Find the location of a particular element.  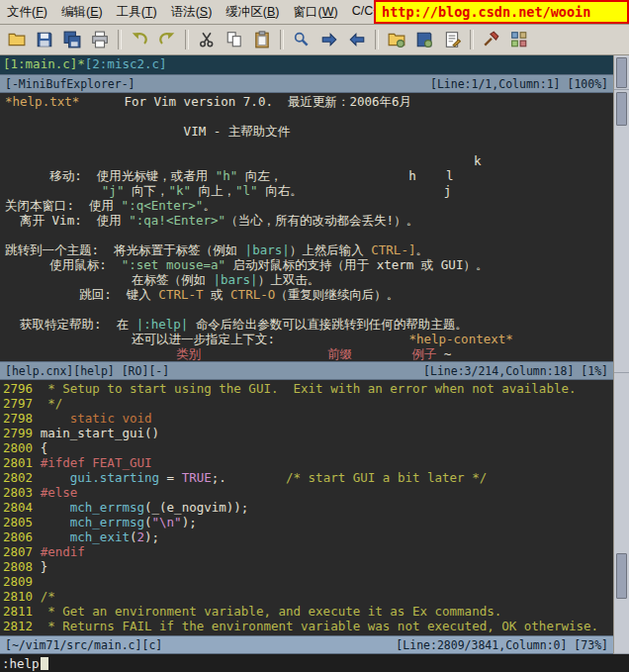

syntax-n: VIM - 主帮助文件 is located at coordinates (147, 131).